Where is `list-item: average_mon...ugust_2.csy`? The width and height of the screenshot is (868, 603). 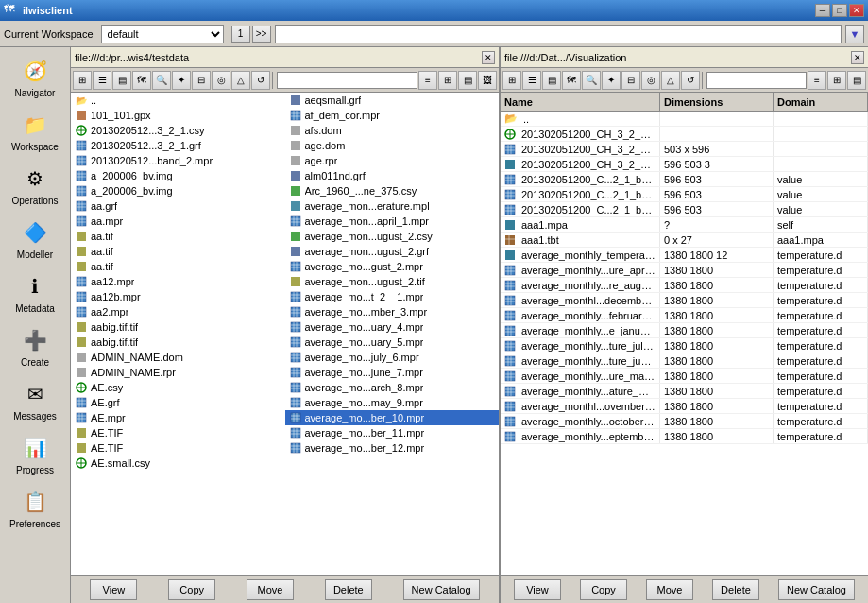 list-item: average_mon...ugust_2.csy is located at coordinates (393, 236).